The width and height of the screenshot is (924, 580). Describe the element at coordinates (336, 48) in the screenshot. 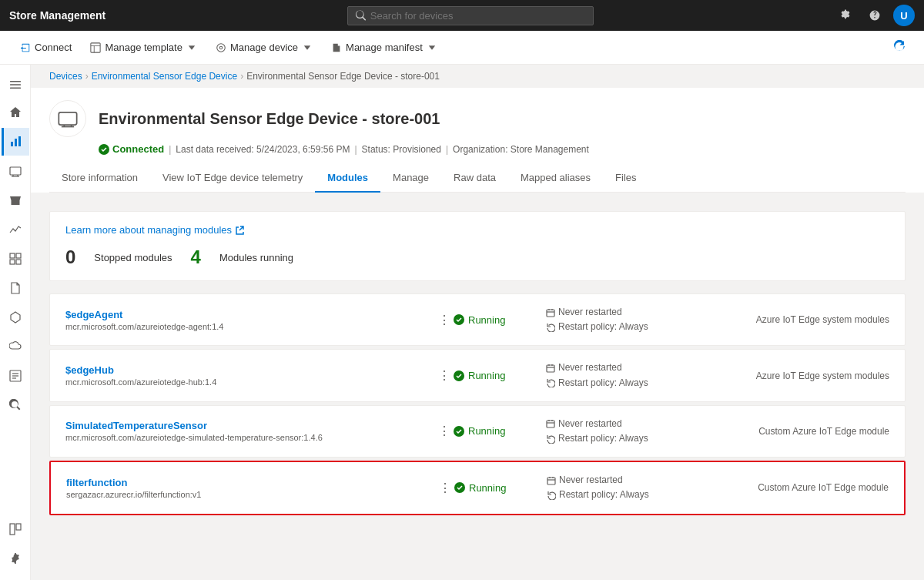

I see `manage-manifest-icon` at that location.